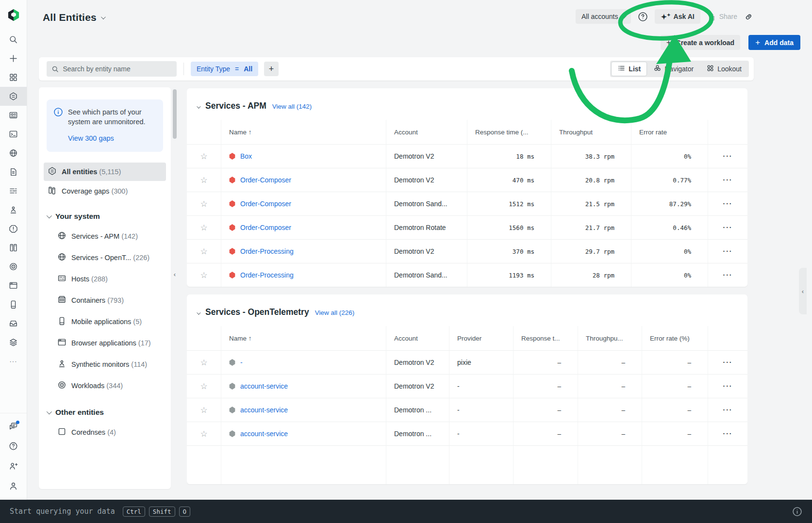 The height and width of the screenshot is (523, 812). I want to click on panel-scrollbar, so click(175, 289).